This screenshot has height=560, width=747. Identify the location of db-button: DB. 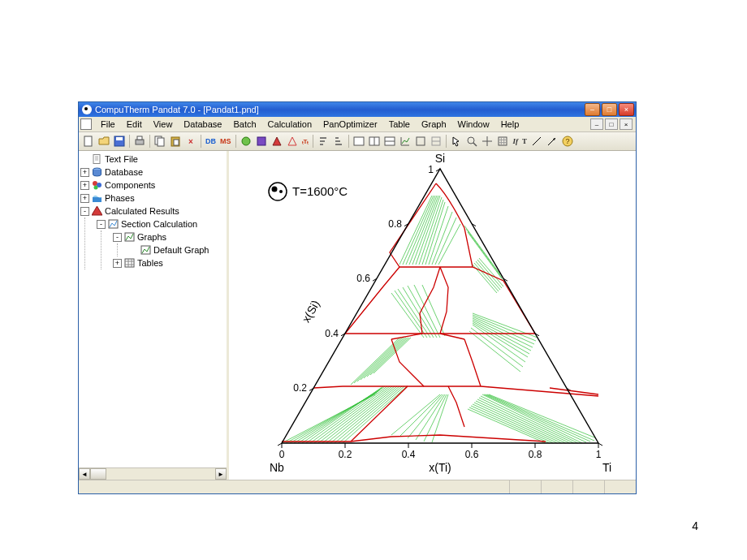
(211, 141).